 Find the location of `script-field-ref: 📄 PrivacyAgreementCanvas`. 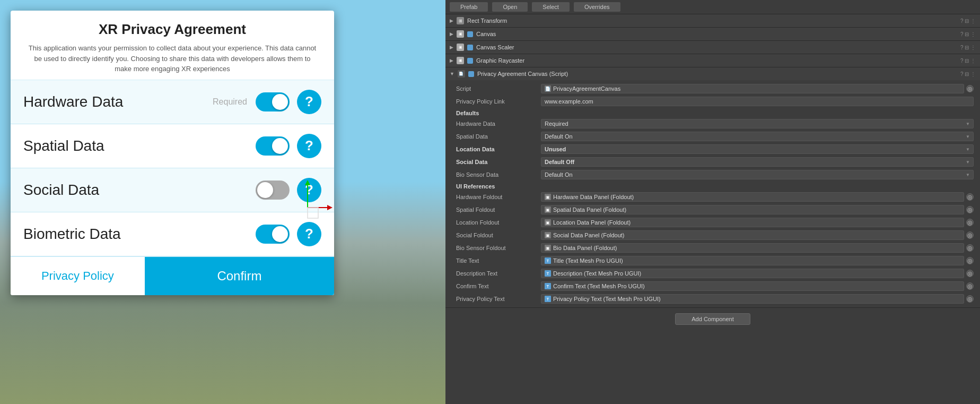

script-field-ref: 📄 PrivacyAgreementCanvas is located at coordinates (752, 89).